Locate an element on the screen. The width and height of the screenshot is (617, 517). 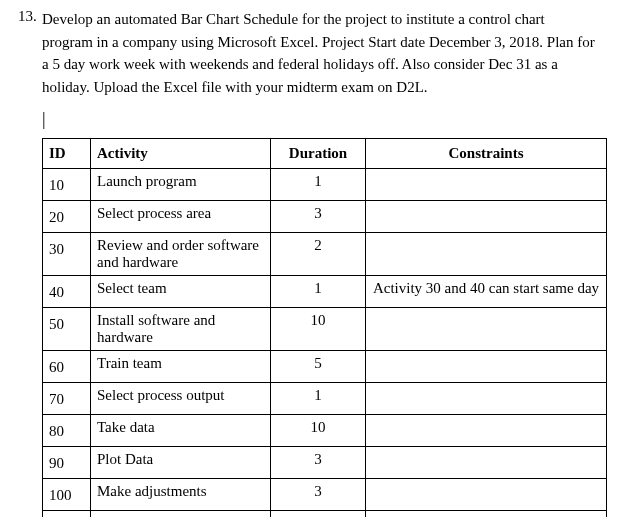
cell-id: 40 is located at coordinates (67, 292).